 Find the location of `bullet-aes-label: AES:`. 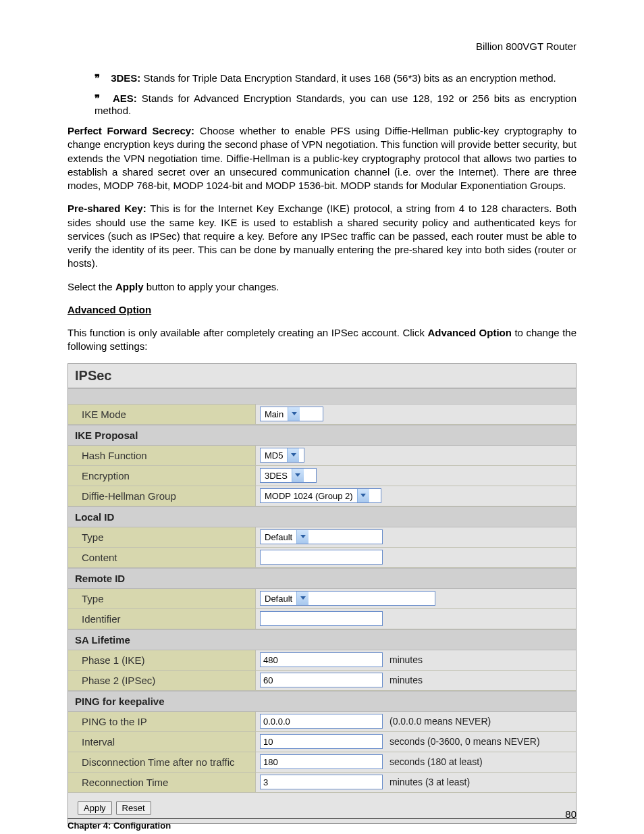

bullet-aes-label: AES: is located at coordinates (125, 99).